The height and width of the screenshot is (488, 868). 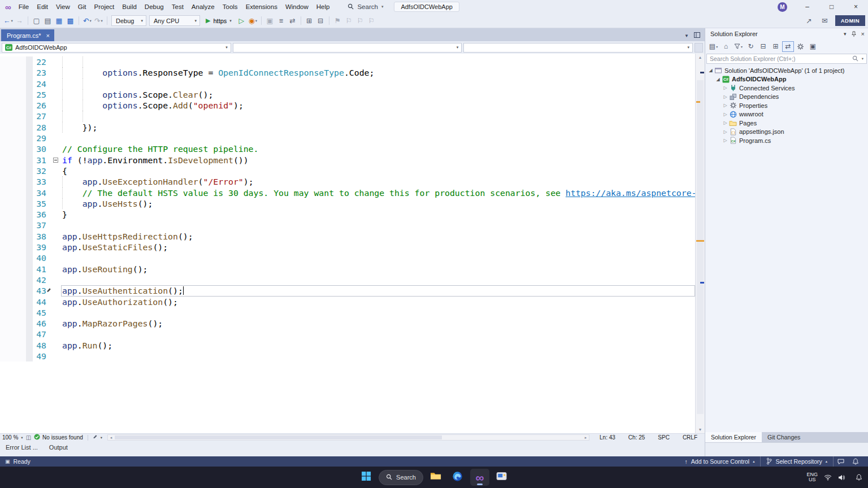 What do you see at coordinates (40, 258) in the screenshot?
I see `line-number: 40` at bounding box center [40, 258].